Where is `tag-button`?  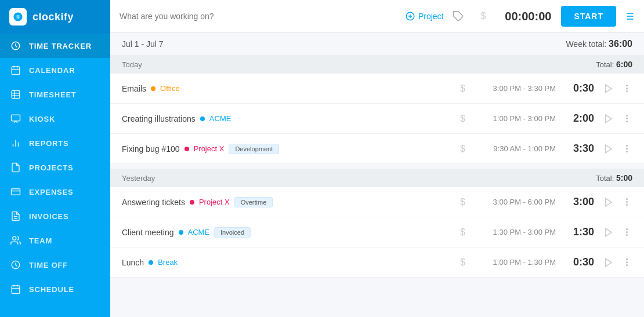
tag-button is located at coordinates (458, 16).